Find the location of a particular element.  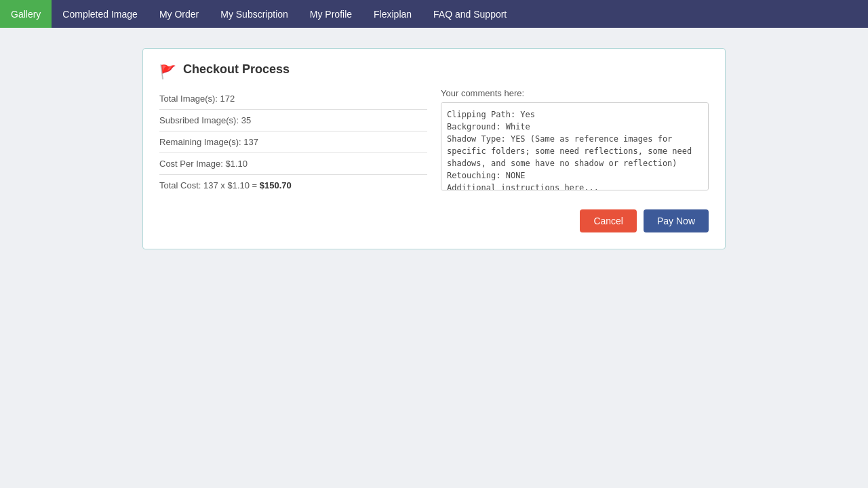

nav-gallery: Gallery is located at coordinates (26, 14).